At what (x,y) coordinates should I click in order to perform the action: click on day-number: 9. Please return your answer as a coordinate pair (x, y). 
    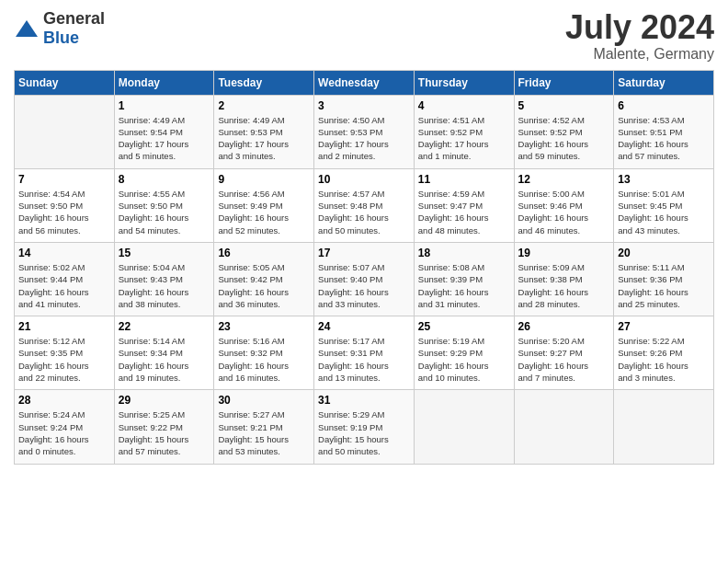
    Looking at the image, I should click on (264, 179).